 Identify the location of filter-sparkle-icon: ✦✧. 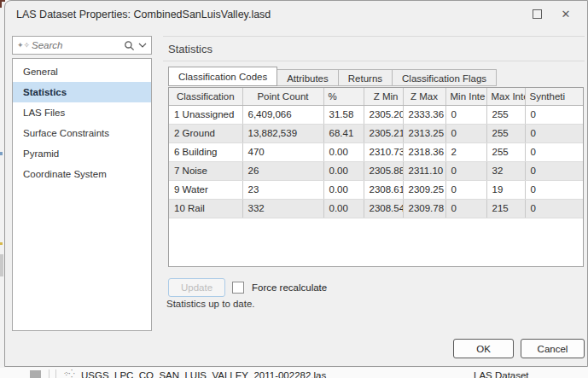
(22, 45).